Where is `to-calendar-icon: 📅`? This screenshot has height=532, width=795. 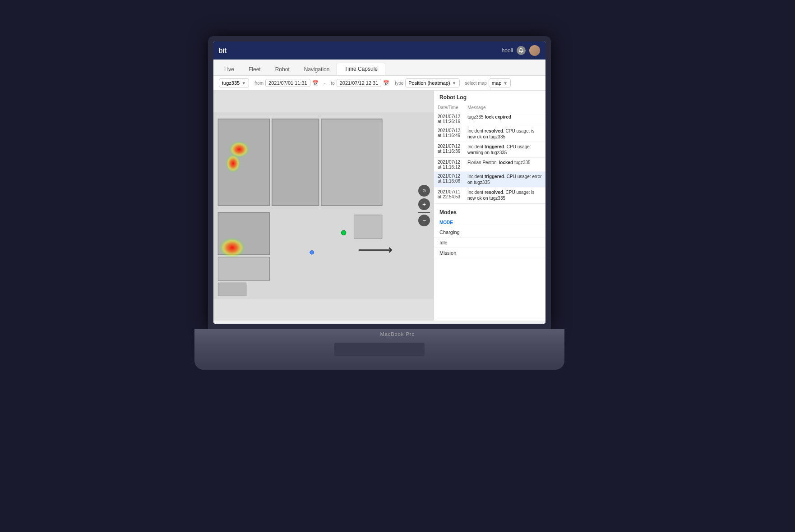
to-calendar-icon: 📅 is located at coordinates (386, 83).